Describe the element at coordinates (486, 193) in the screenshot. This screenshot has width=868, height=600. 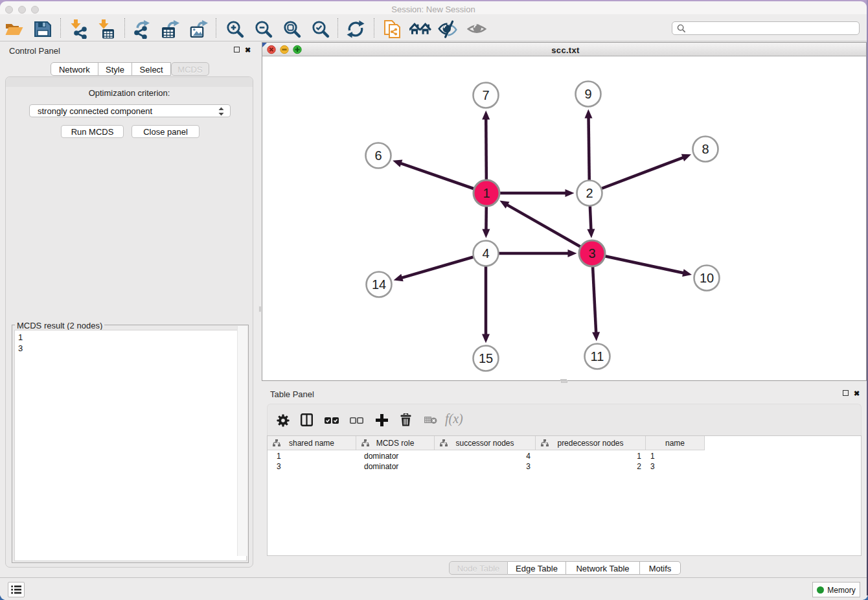
I see `svg-text: 1` at that location.